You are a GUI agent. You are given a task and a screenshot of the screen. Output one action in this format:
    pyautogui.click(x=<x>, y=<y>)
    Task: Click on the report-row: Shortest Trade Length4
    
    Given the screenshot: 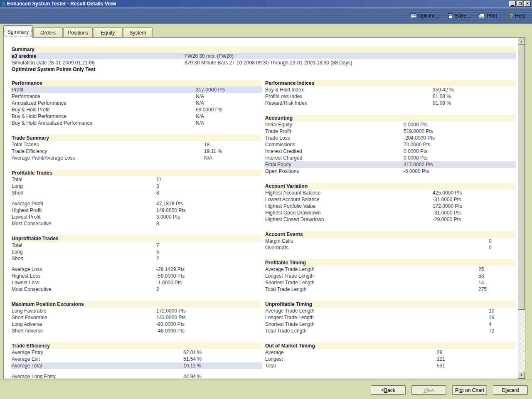 What is the action you would take?
    pyautogui.click(x=390, y=324)
    